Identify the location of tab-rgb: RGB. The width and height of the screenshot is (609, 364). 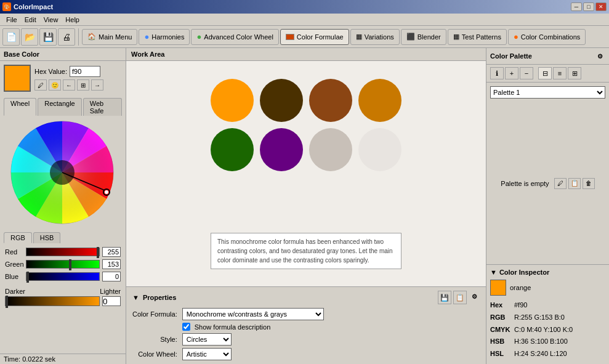
(18, 238).